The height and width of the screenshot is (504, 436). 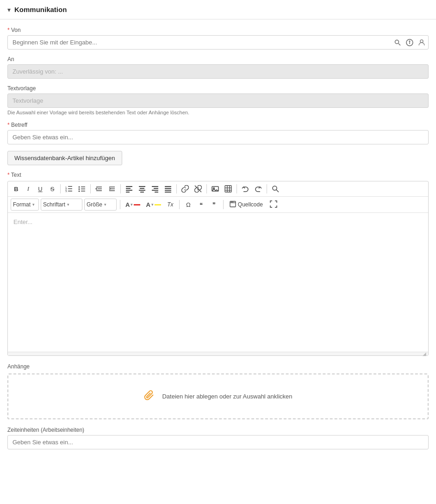 I want to click on von-field: Von, so click(x=218, y=38).